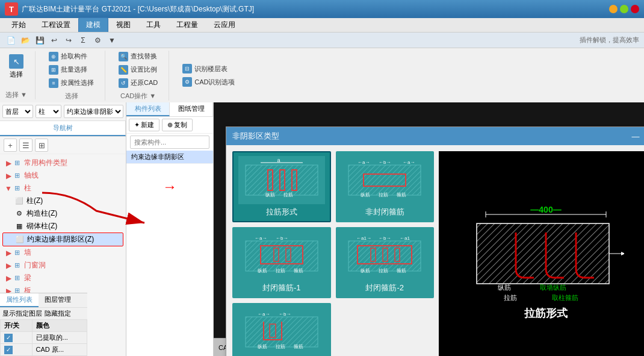 The image size is (644, 356). I want to click on qt-redo: ↪, so click(69, 40).